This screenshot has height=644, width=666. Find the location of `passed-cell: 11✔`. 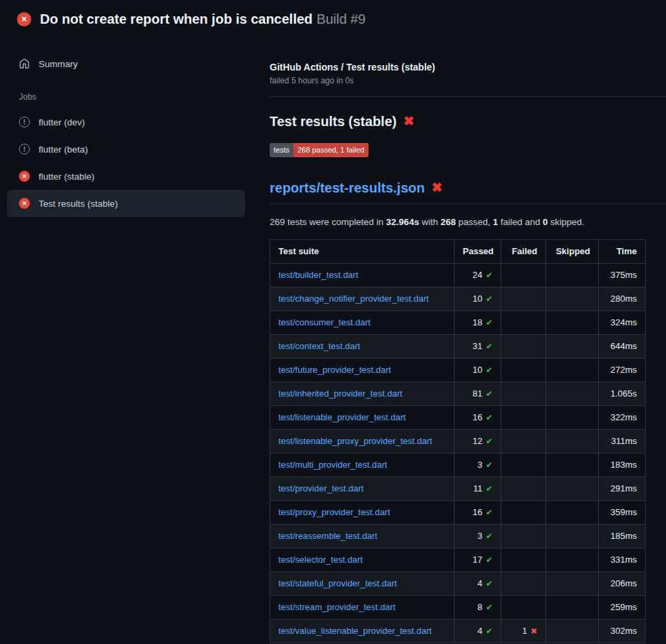

passed-cell: 11✔ is located at coordinates (478, 489).